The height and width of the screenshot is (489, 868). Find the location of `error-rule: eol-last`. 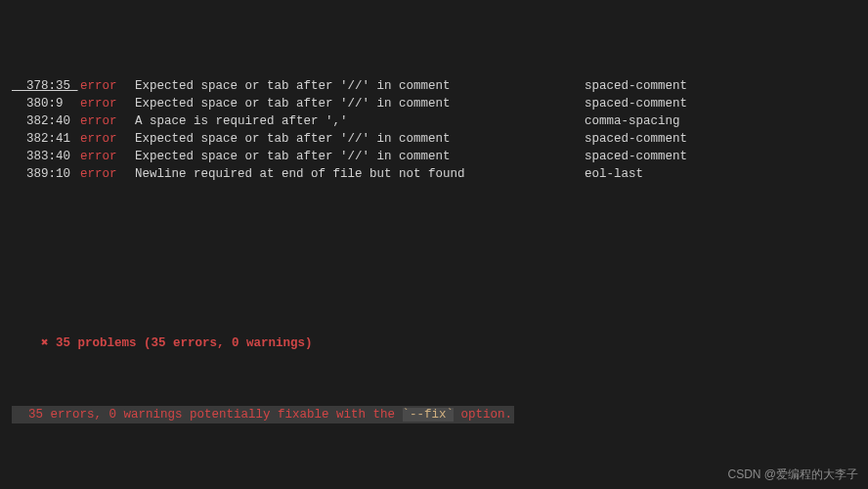

error-rule: eol-last is located at coordinates (614, 174).